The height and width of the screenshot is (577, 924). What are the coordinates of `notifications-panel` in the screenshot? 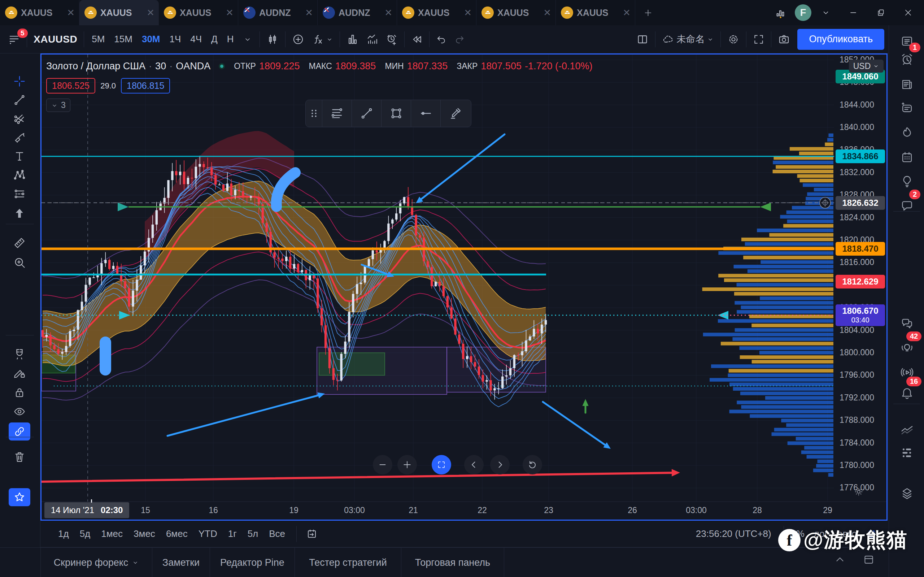 It's located at (907, 393).